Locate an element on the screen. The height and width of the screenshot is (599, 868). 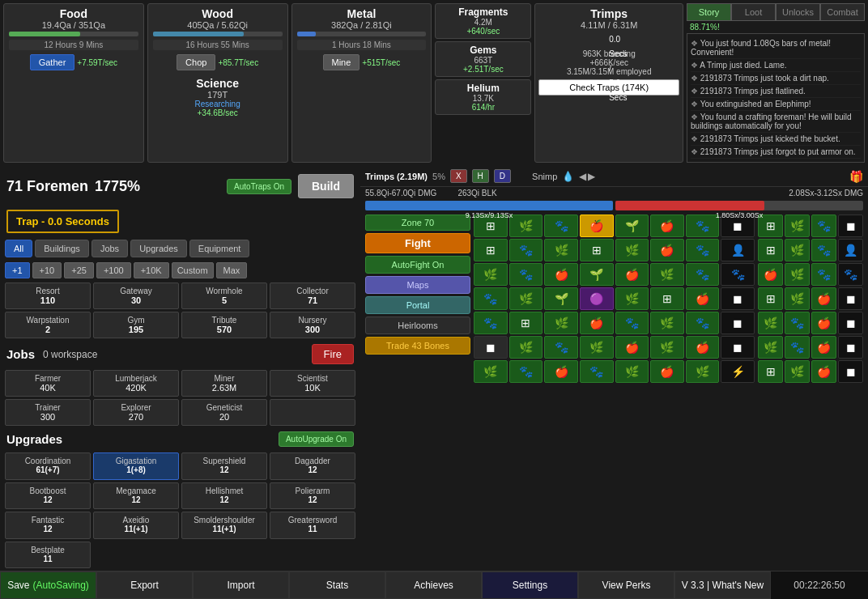
cell-p44: 🍎 is located at coordinates (632, 347).